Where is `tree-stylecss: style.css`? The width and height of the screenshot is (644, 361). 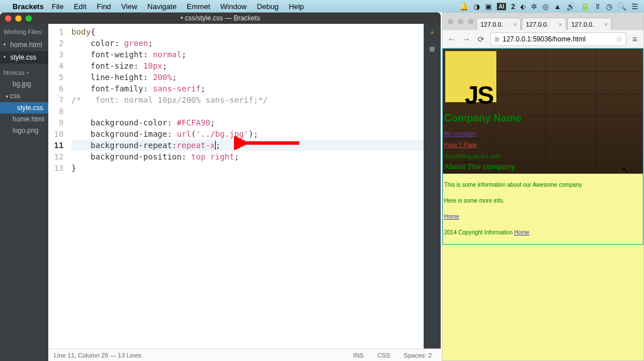
tree-stylecss: style.css is located at coordinates (24, 108).